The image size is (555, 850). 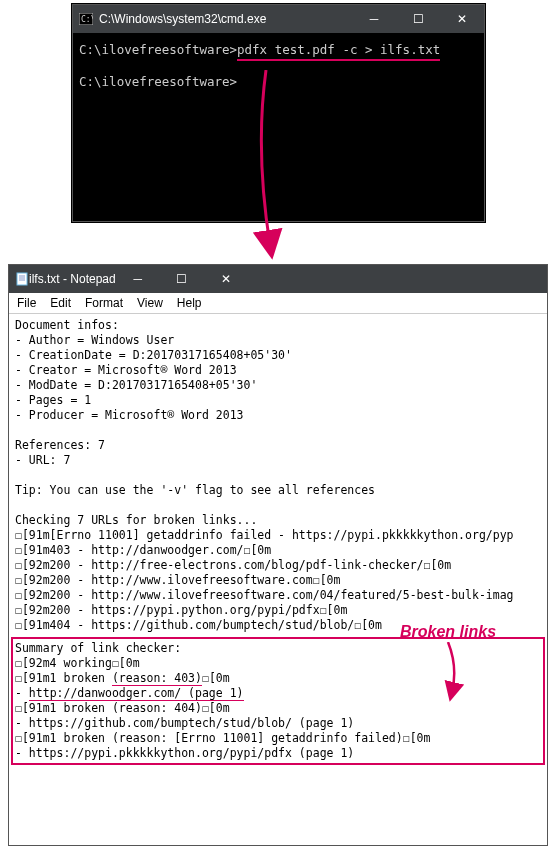 I want to click on text-line: - Pages = 1, so click(x=278, y=400).